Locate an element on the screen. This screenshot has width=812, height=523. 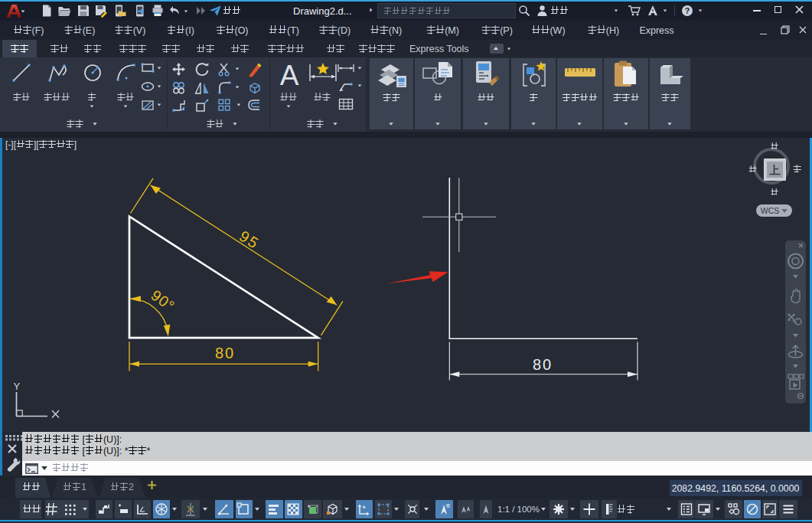
svg-text: Y is located at coordinates (17, 386).